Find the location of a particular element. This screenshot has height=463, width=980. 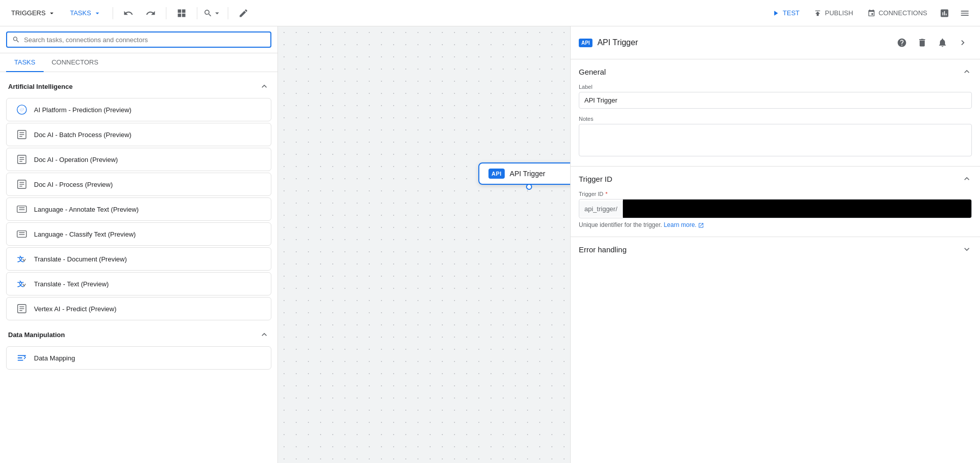

search-bar is located at coordinates (139, 40).